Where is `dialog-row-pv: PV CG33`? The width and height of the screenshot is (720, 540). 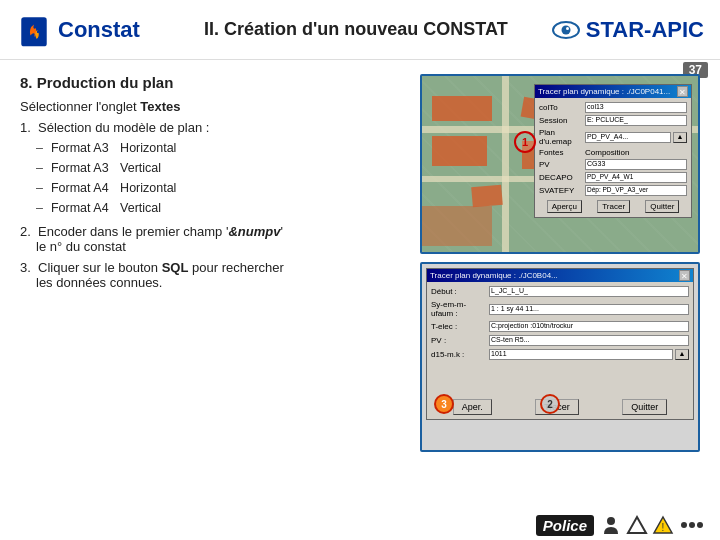 dialog-row-pv: PV CG33 is located at coordinates (613, 164).